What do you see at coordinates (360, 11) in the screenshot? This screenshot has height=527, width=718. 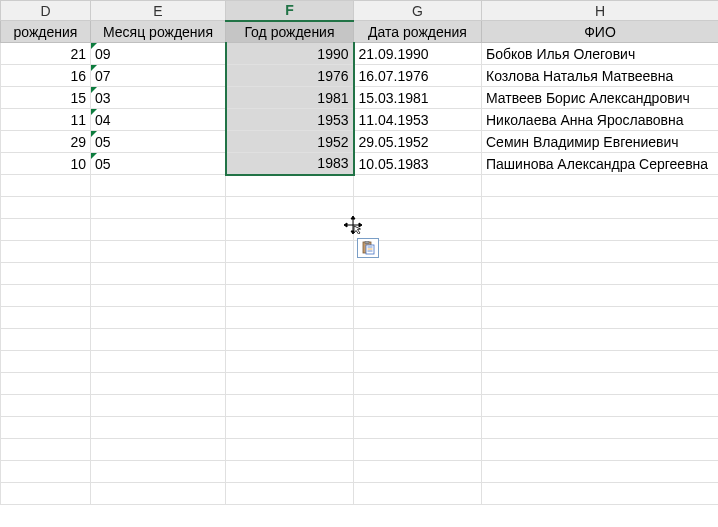 I see `column-letter-row: D E F G H` at bounding box center [360, 11].